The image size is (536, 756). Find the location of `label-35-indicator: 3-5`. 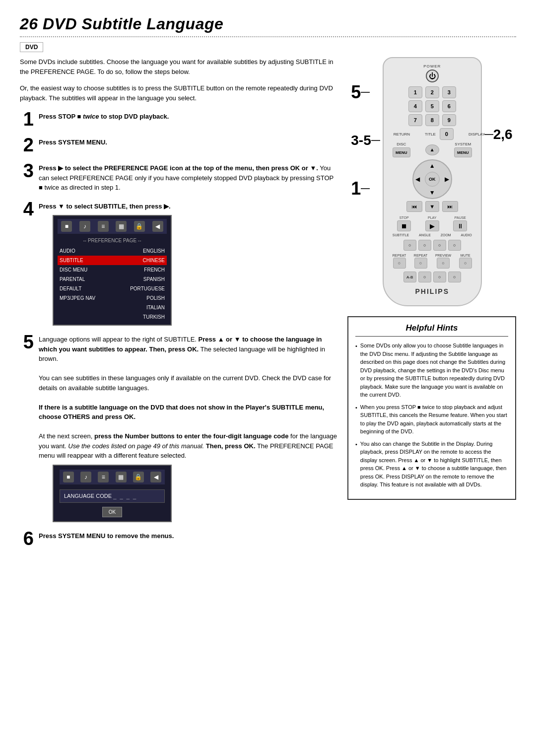

label-35-indicator: 3-5 is located at coordinates (365, 140).